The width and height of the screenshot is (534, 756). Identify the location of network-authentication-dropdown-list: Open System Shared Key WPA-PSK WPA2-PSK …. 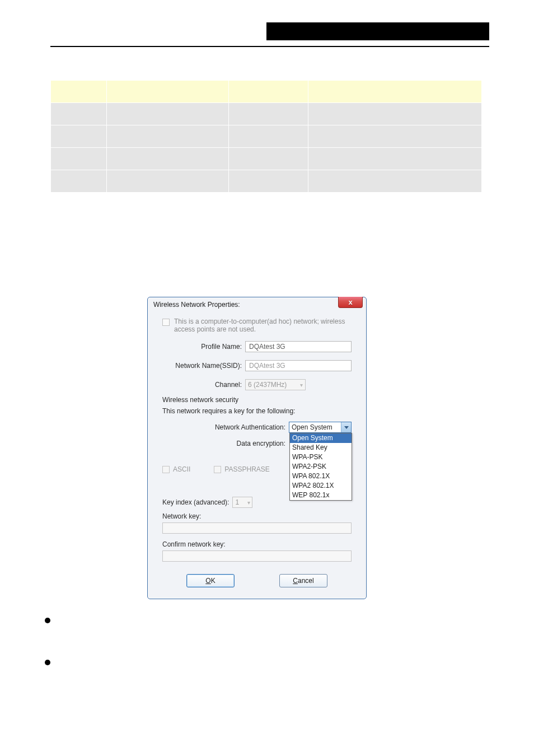
(321, 467).